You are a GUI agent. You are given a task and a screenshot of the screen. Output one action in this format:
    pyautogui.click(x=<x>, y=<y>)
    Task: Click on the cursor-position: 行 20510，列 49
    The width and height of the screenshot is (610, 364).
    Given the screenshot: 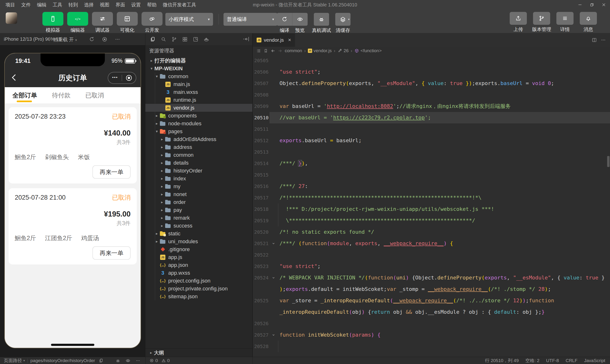 What is the action you would take?
    pyautogui.click(x=502, y=361)
    